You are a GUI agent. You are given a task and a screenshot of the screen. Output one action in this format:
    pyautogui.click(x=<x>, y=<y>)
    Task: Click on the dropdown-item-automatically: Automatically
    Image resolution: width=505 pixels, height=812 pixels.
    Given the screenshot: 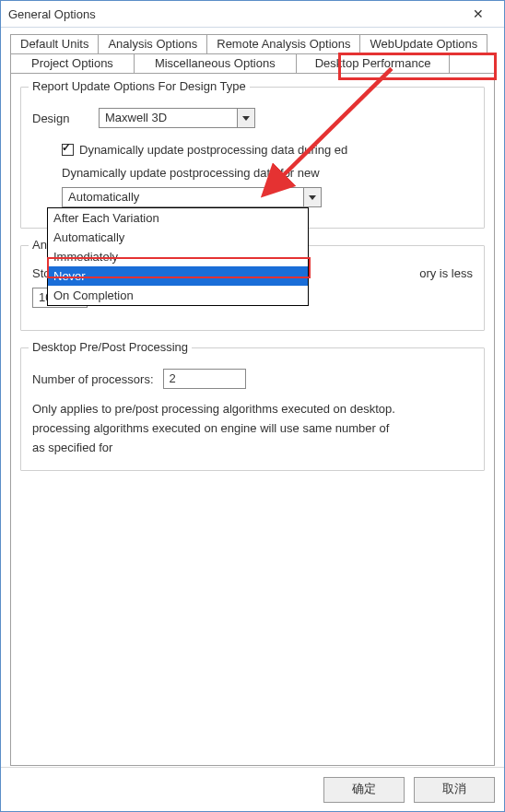 What is the action you would take?
    pyautogui.click(x=178, y=238)
    